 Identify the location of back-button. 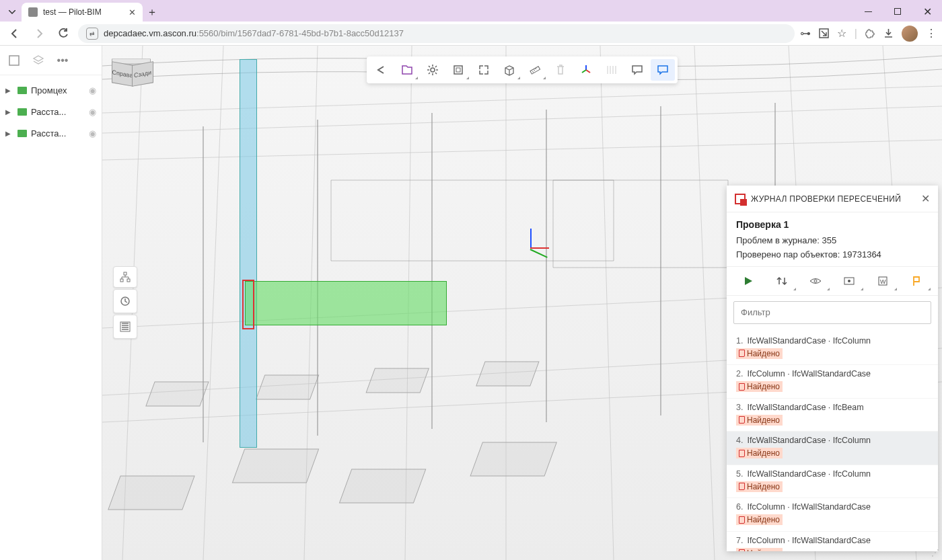
(382, 70).